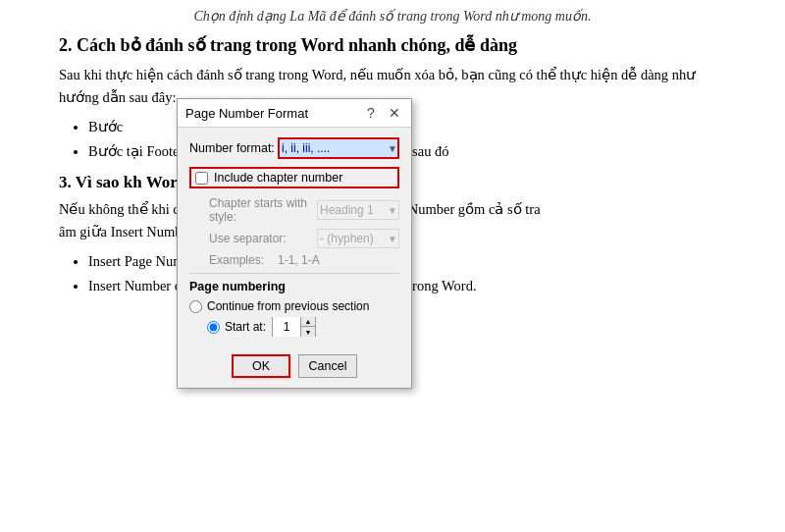 The width and height of the screenshot is (785, 532). What do you see at coordinates (394, 113) in the screenshot?
I see `close-icon-button: ✕` at bounding box center [394, 113].